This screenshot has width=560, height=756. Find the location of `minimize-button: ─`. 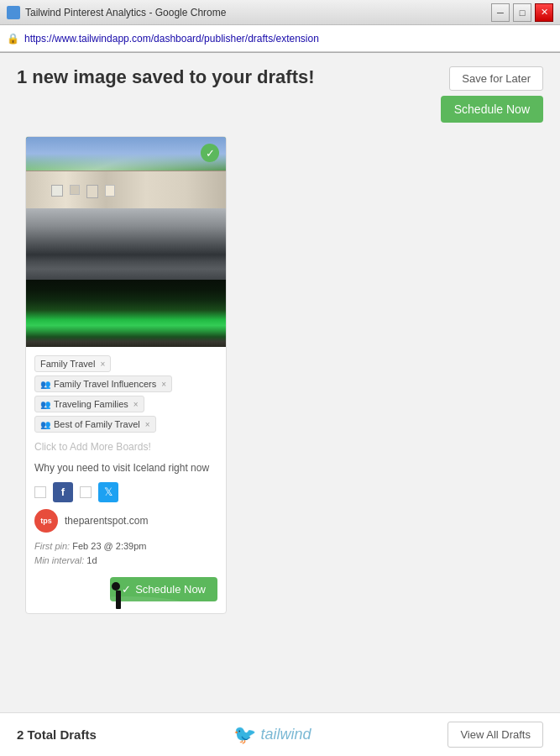

minimize-button: ─ is located at coordinates (500, 13).